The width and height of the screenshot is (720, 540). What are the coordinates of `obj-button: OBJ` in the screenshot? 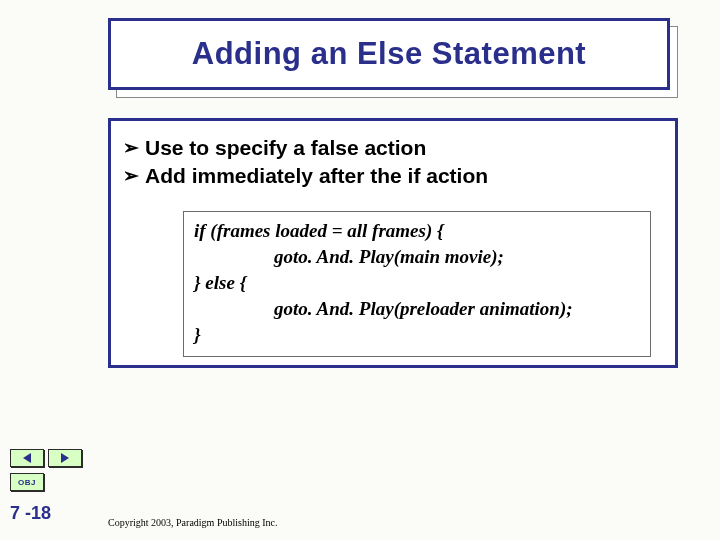 It's located at (27, 482).